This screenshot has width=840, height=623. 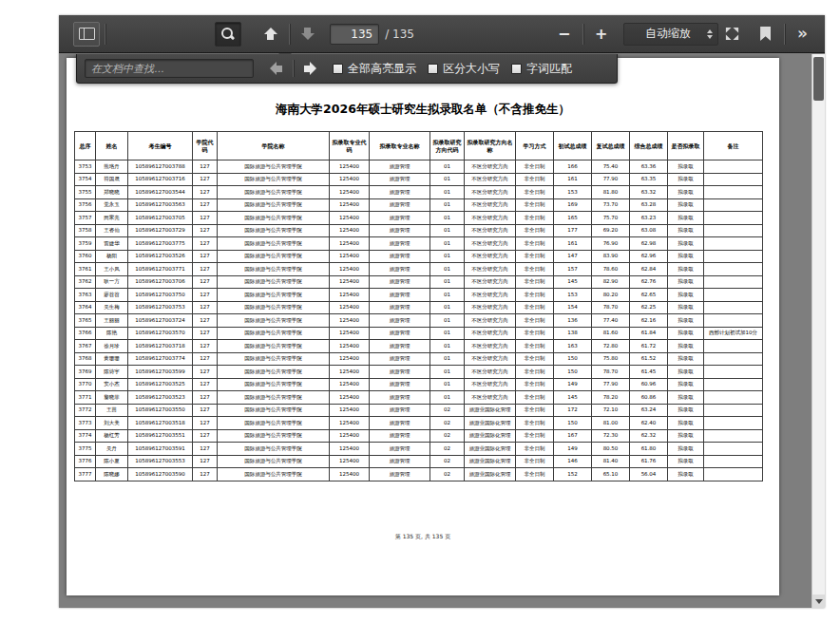 What do you see at coordinates (161, 321) in the screenshot?
I see `table-cell: 105896127003724` at bounding box center [161, 321].